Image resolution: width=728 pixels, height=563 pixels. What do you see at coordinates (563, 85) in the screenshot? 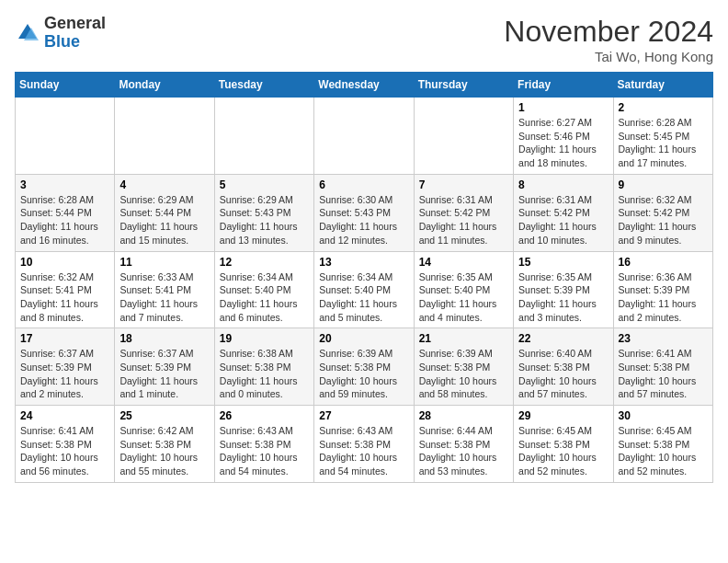
I see `col-friday: Friday` at bounding box center [563, 85].